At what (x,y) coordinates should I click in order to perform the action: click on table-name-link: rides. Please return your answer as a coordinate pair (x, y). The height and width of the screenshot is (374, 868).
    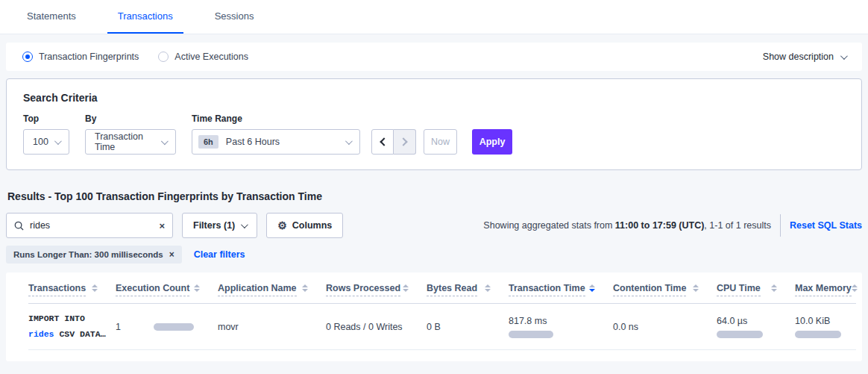
    Looking at the image, I should click on (42, 334).